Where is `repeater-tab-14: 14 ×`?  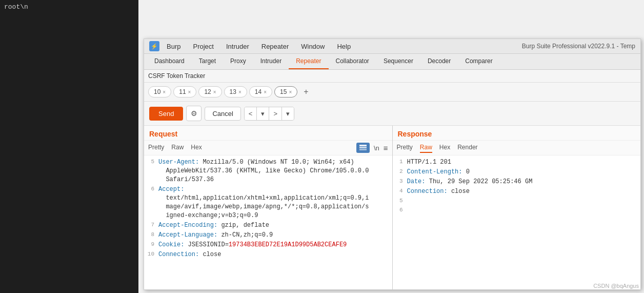
repeater-tab-14: 14 × is located at coordinates (260, 92).